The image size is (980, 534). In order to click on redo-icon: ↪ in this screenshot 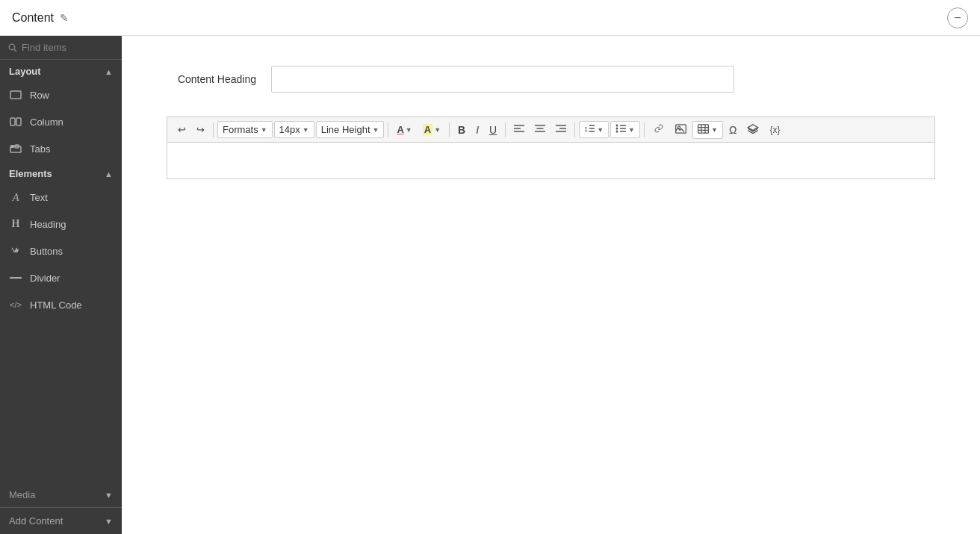, I will do `click(200, 130)`.